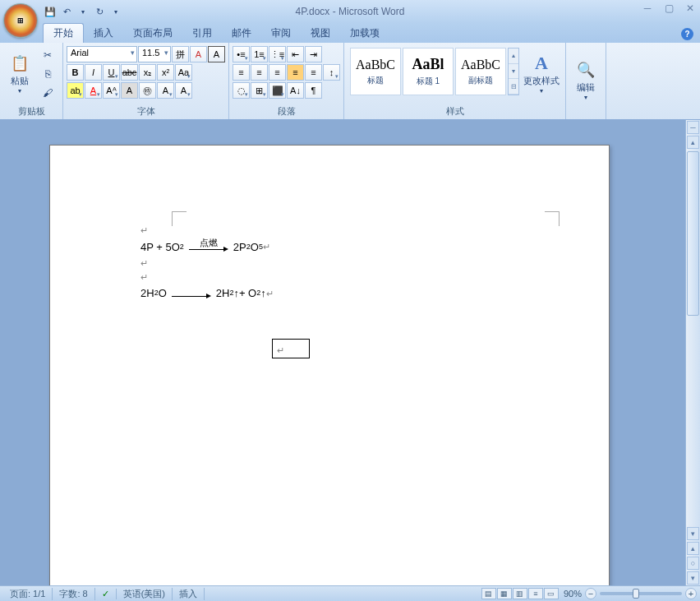 The width and height of the screenshot is (700, 601). Describe the element at coordinates (513, 72) in the screenshot. I see `styles-down-button: ▾` at that location.